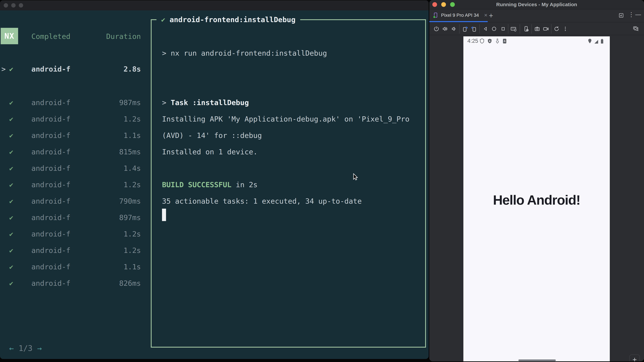 The image size is (644, 362). What do you see at coordinates (473, 41) in the screenshot?
I see `status-time: 4:25` at bounding box center [473, 41].